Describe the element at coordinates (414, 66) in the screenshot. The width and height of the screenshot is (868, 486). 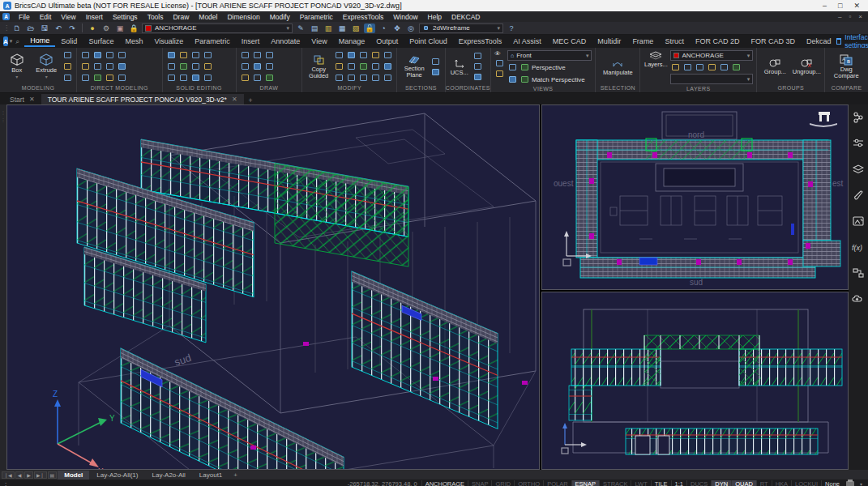
I see `section-plane-button: Section Plane` at that location.